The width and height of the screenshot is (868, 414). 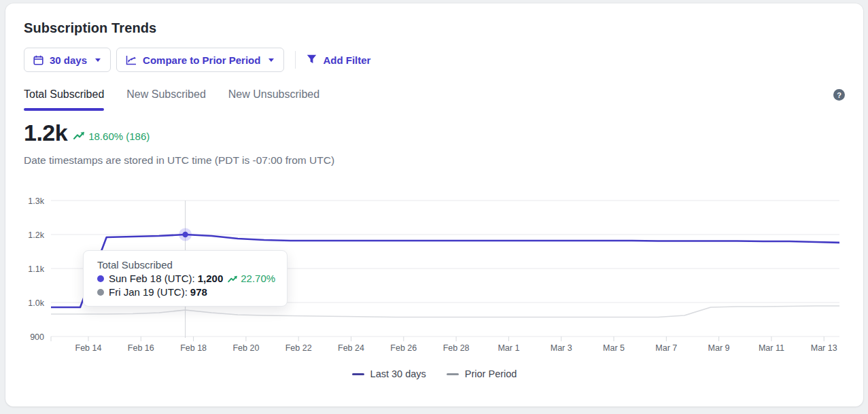 I want to click on y-tick-label: 1.1k, so click(x=36, y=269).